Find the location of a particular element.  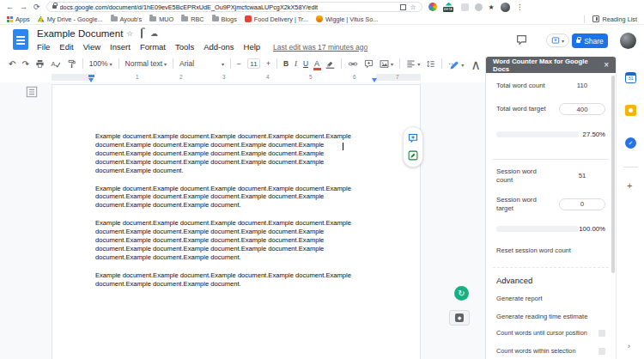

bookmark-food-delivery: Food Delivery | Tr... is located at coordinates (276, 19).